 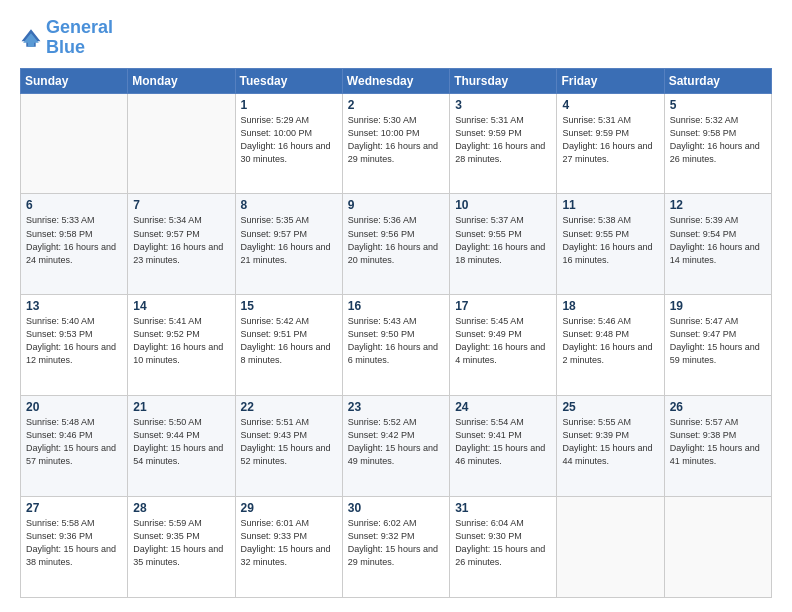 I want to click on weekday-header-tuesday: Tuesday, so click(x=288, y=80).